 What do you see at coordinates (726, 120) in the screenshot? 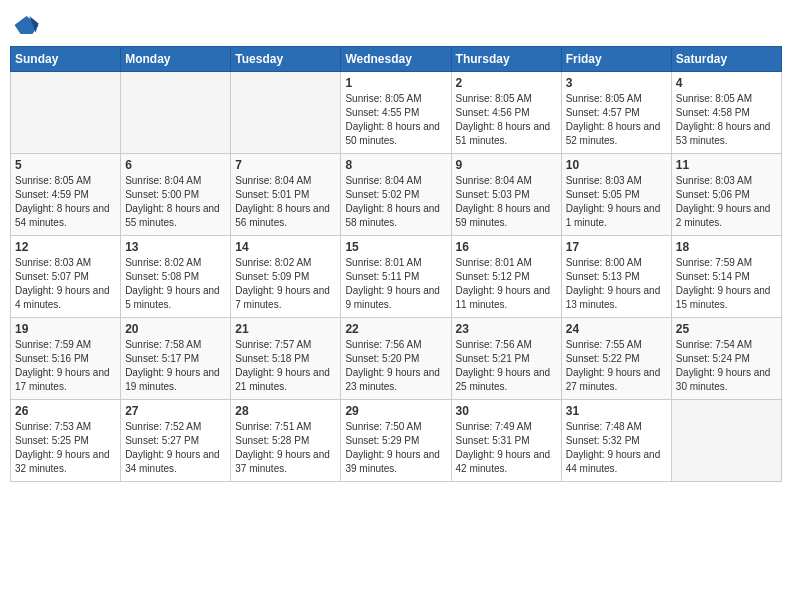
I see `day-info: Sunrise: 8:05 AM Sunset: 4:58 PM Dayligh…` at bounding box center [726, 120].